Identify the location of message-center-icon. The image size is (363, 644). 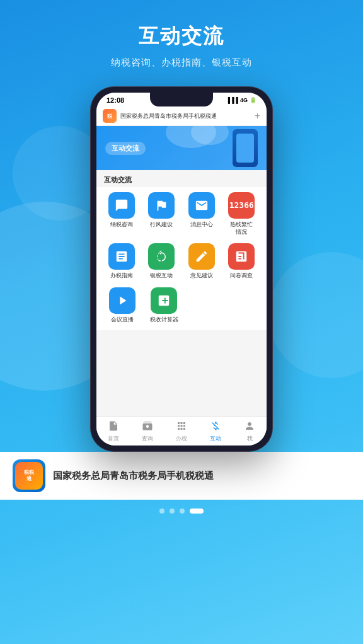
(202, 205).